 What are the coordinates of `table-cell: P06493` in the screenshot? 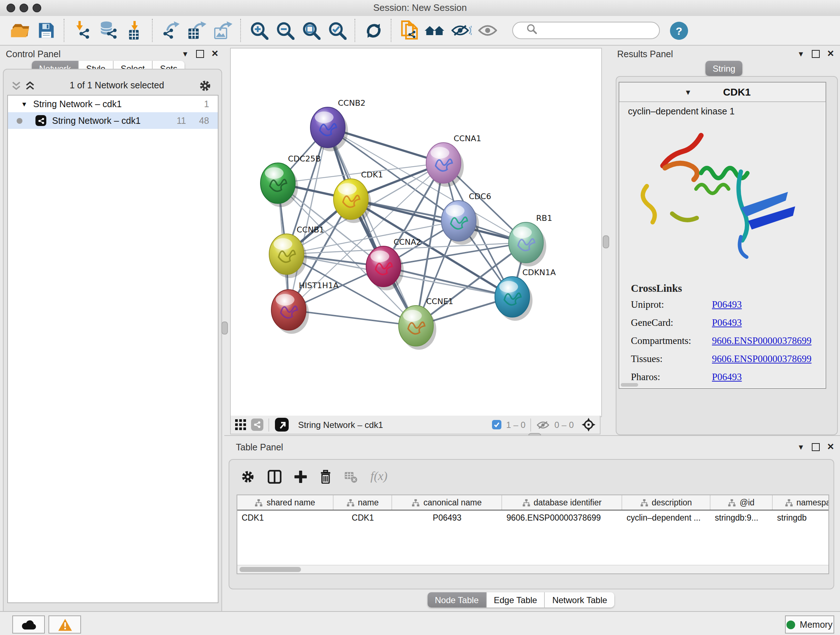 It's located at (447, 518).